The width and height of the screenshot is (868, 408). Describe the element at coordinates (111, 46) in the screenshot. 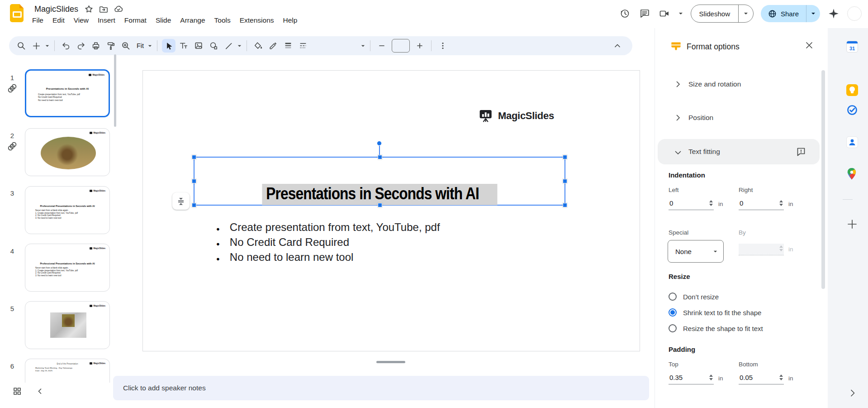

I see `paint-format-icon` at that location.